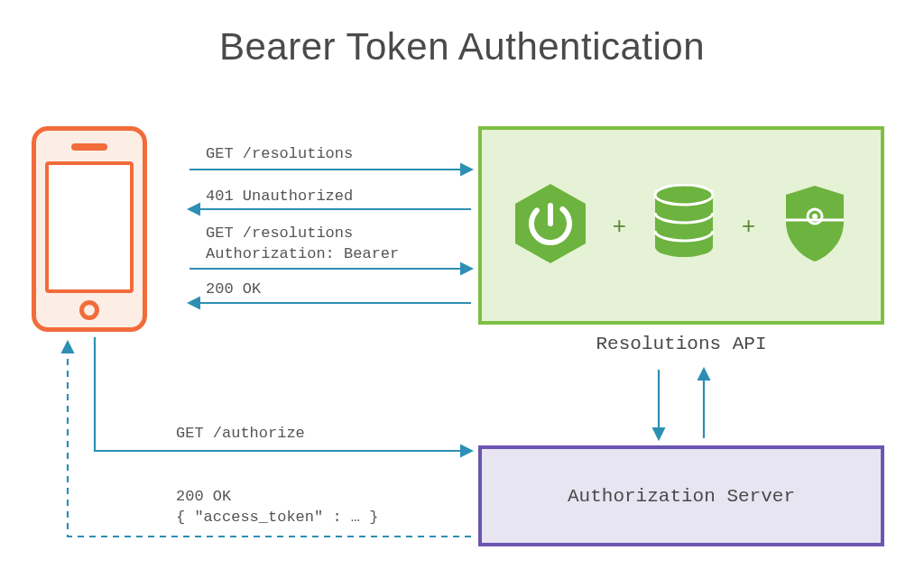 The width and height of the screenshot is (924, 587). Describe the element at coordinates (681, 496) in the screenshot. I see `authorization-server-box: Authorization Server` at that location.